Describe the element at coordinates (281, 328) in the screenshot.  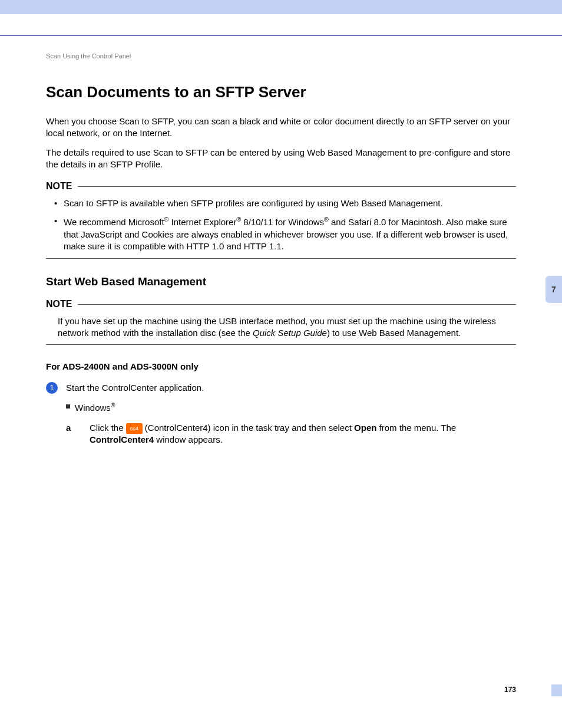
I see `note-2-body: If you have set up the machine using the…` at that location.